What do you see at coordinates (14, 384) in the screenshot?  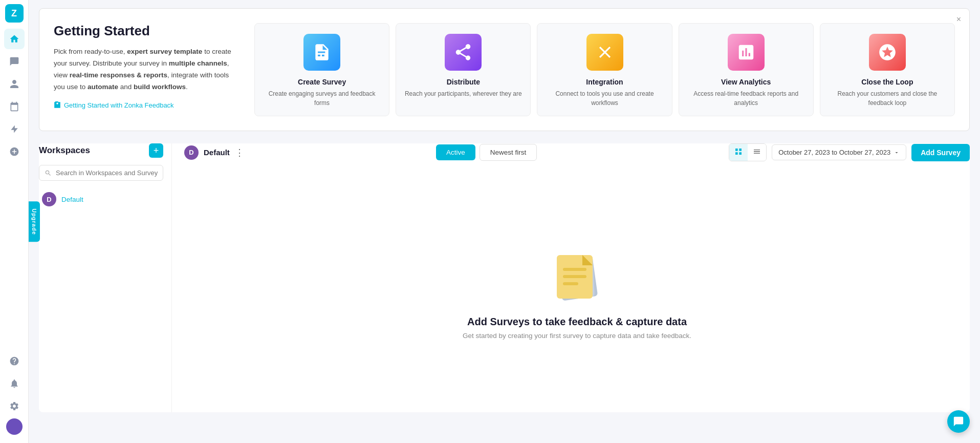 I see `sidebar-item-notifications` at bounding box center [14, 384].